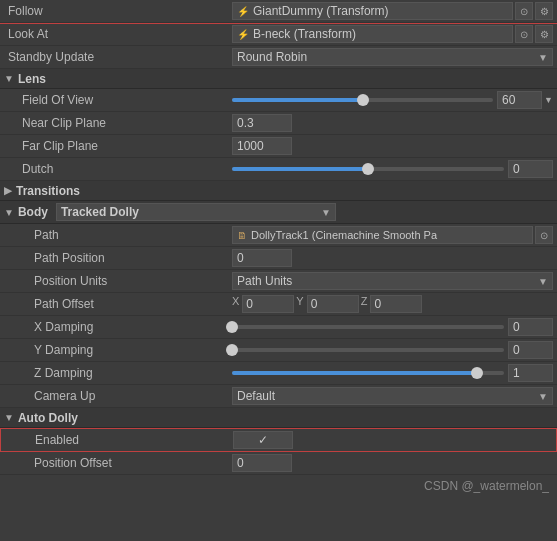 This screenshot has height=541, width=557. Describe the element at coordinates (392, 100) in the screenshot. I see `field-of-view-value: ▼` at that location.